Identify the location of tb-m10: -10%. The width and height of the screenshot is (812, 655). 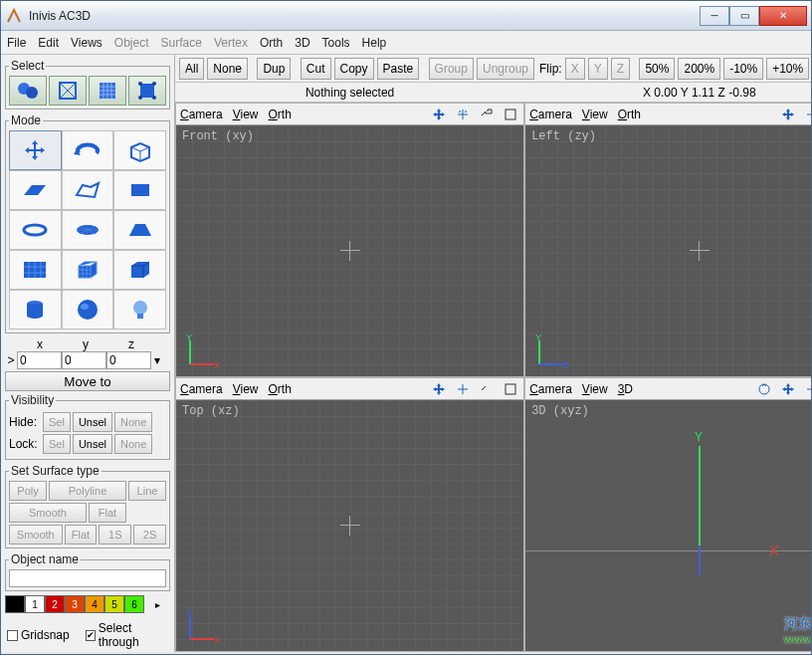
(743, 69).